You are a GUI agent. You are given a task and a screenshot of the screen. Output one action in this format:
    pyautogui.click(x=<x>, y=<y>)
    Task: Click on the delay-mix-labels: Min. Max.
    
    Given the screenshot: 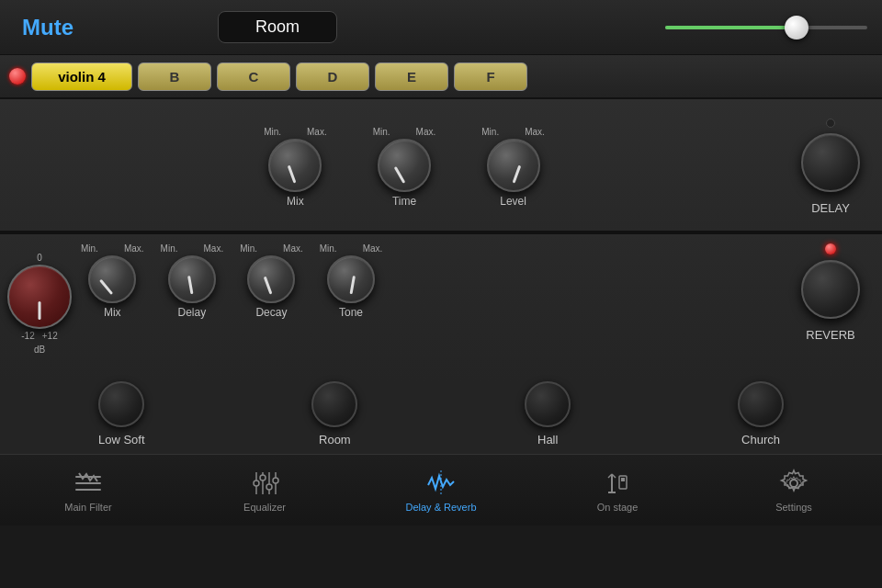 What is the action you would take?
    pyautogui.click(x=296, y=132)
    